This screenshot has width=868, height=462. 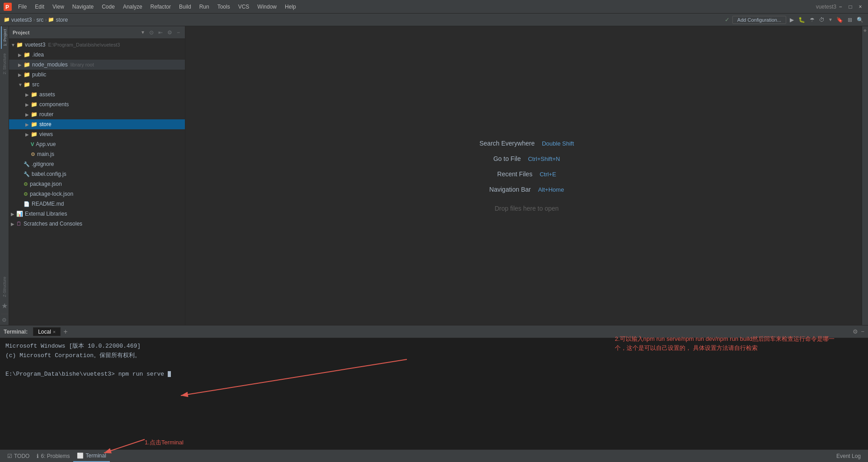 What do you see at coordinates (5, 287) in the screenshot?
I see `activity-z-structure: Z-Structure` at bounding box center [5, 287].